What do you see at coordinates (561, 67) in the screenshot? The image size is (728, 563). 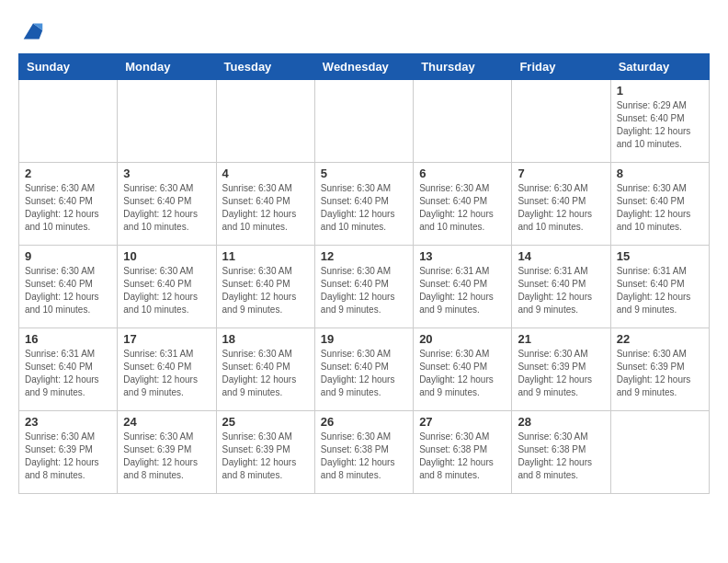 I see `col-friday: Friday` at bounding box center [561, 67].